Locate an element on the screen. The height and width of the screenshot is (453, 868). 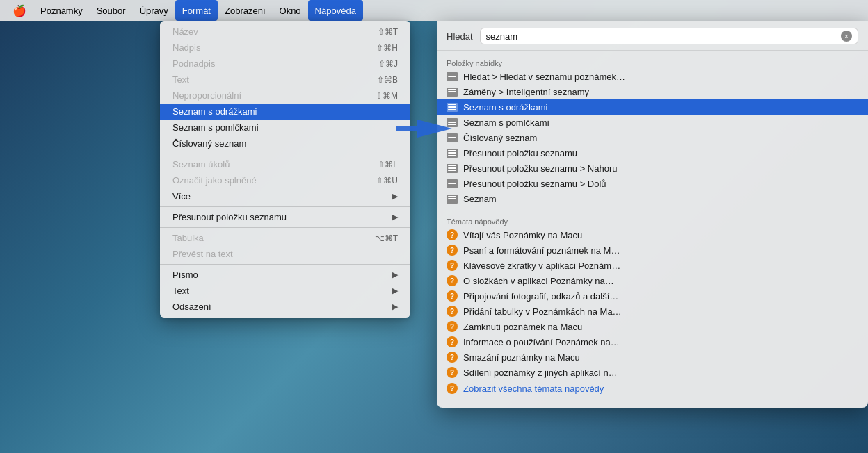
help-topic-row-7: ? Zamknutí poznámek na Macu is located at coordinates (652, 327).